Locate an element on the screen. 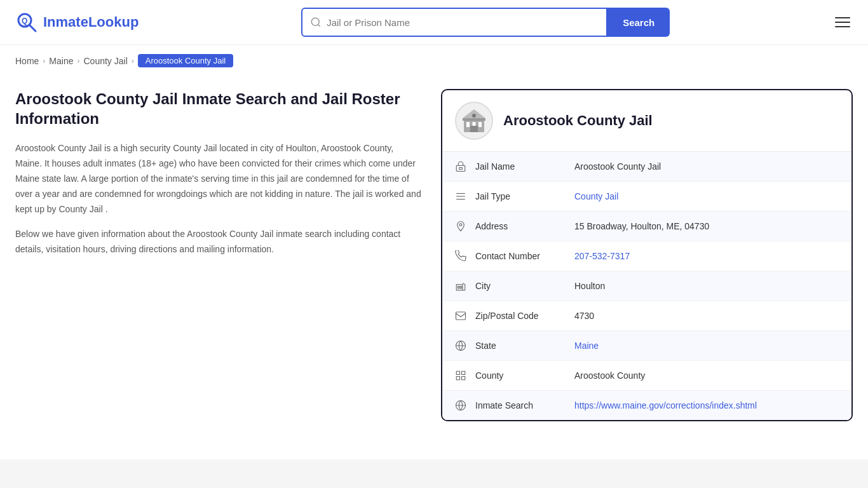  info-label: City is located at coordinates (524, 286).